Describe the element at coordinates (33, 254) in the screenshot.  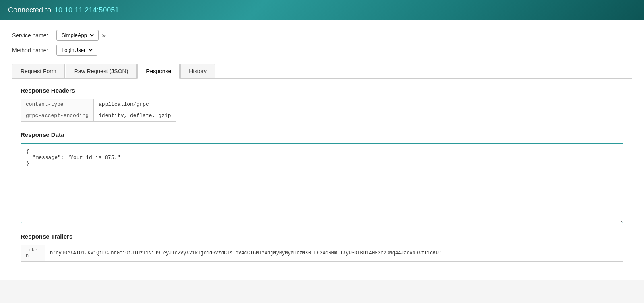
I see `trailer-key: token` at that location.